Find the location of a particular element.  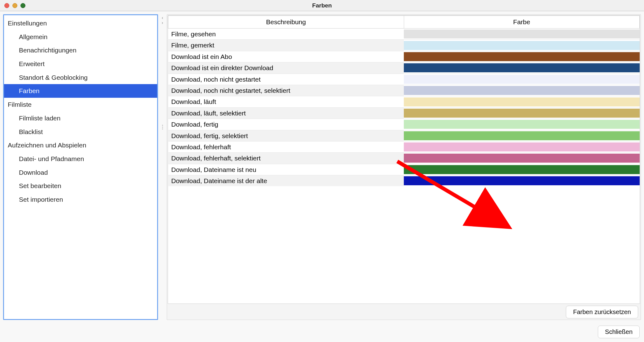

panel-button-bar: Farben zurücksetzen is located at coordinates (404, 312).